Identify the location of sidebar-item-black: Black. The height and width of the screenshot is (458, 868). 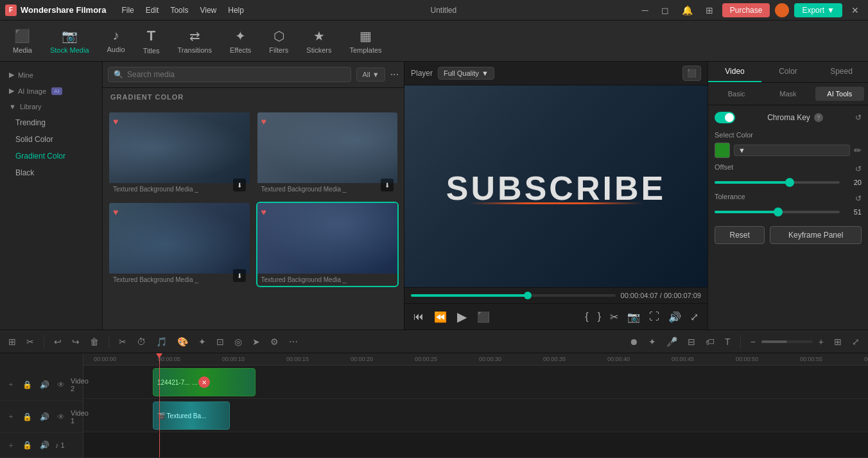
(51, 173).